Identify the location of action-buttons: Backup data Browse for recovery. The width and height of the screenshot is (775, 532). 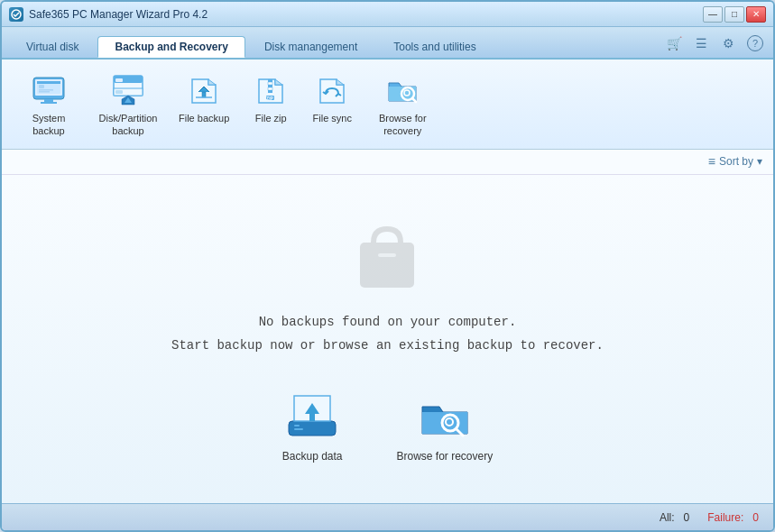
(388, 426).